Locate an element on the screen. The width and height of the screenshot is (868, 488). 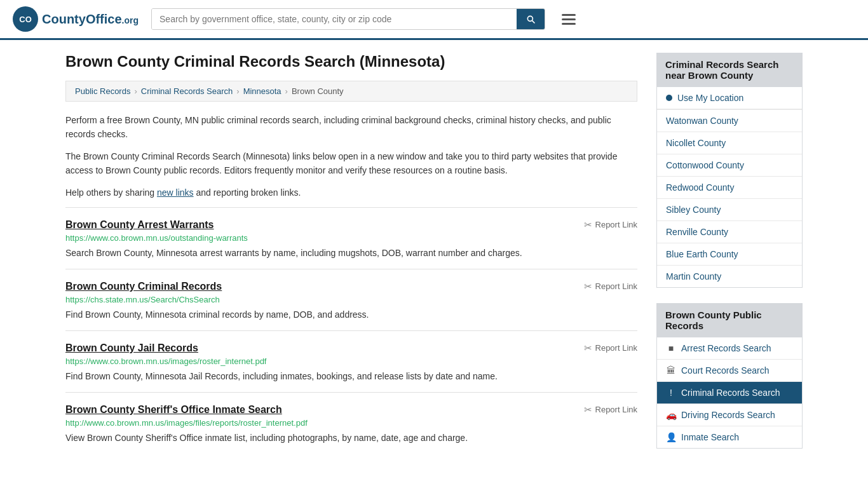
public-records-link-1: 🏛 Court Records Search is located at coordinates (729, 370).